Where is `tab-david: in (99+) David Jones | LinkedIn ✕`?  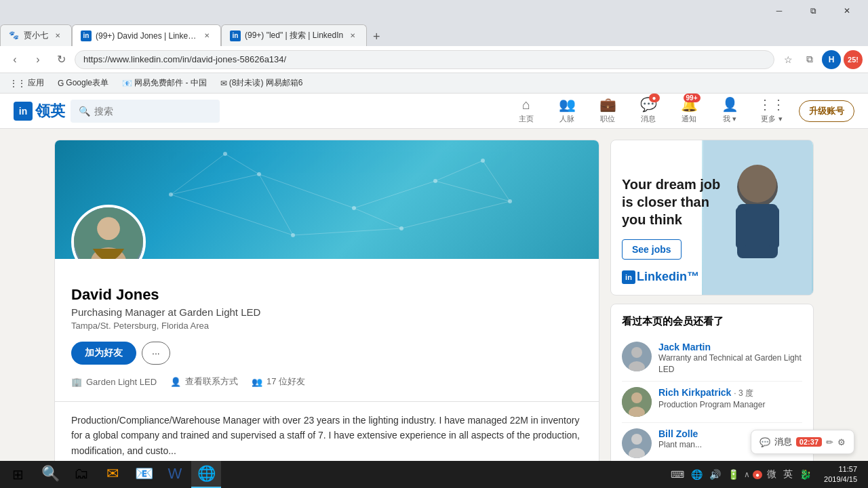
tab-david: in (99+) David Jones | LinkedIn ✕ is located at coordinates (146, 35).